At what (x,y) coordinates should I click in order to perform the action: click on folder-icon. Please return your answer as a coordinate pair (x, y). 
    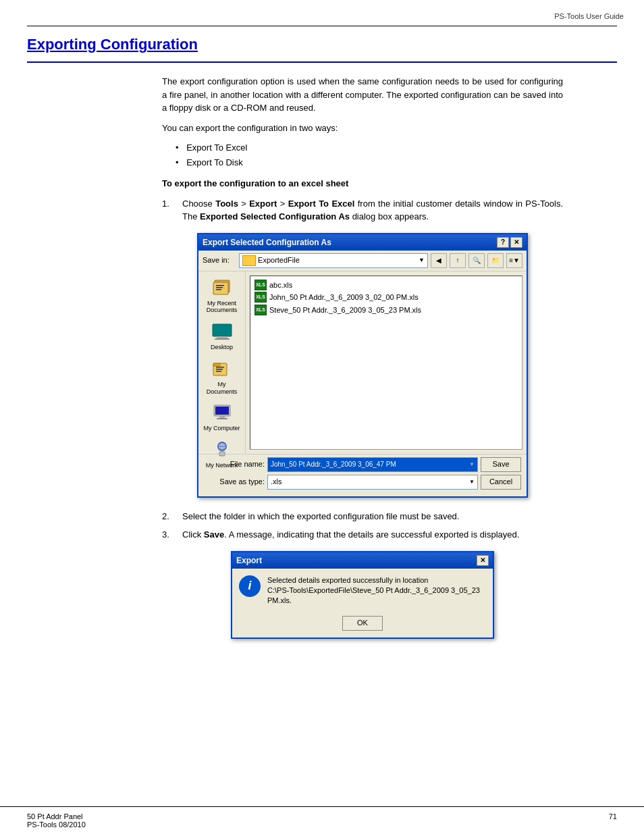
    Looking at the image, I should click on (249, 261).